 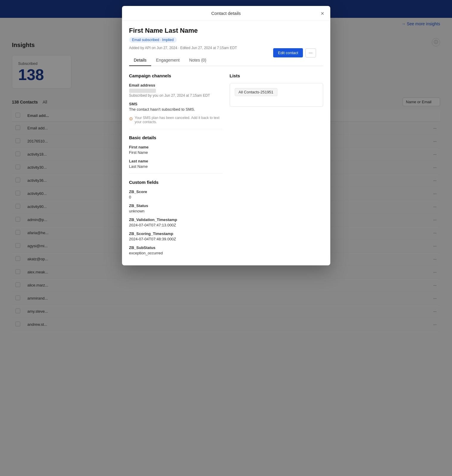 What do you see at coordinates (198, 60) in the screenshot?
I see `tab-notes-0: Notes (0)` at bounding box center [198, 60].